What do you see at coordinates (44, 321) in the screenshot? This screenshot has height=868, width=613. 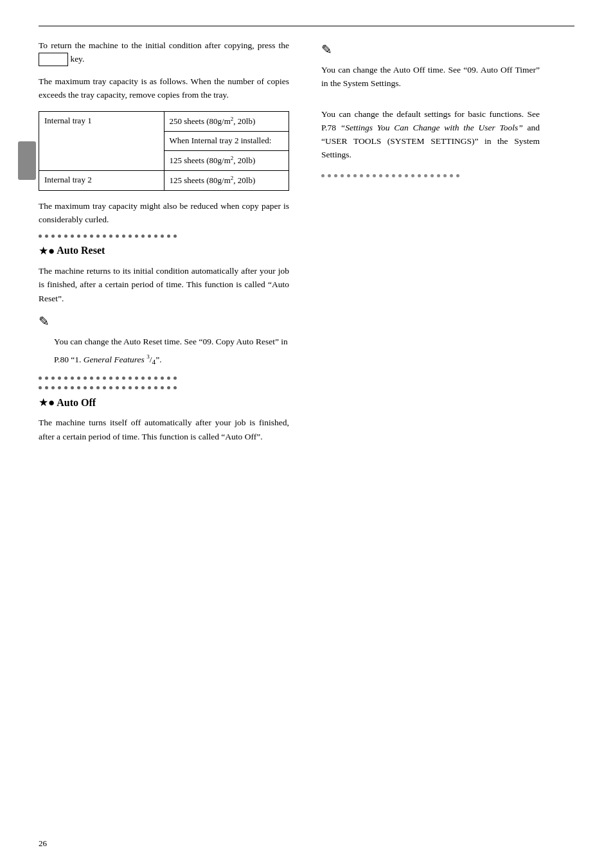 I see `pencil-icon: ✎` at bounding box center [44, 321].